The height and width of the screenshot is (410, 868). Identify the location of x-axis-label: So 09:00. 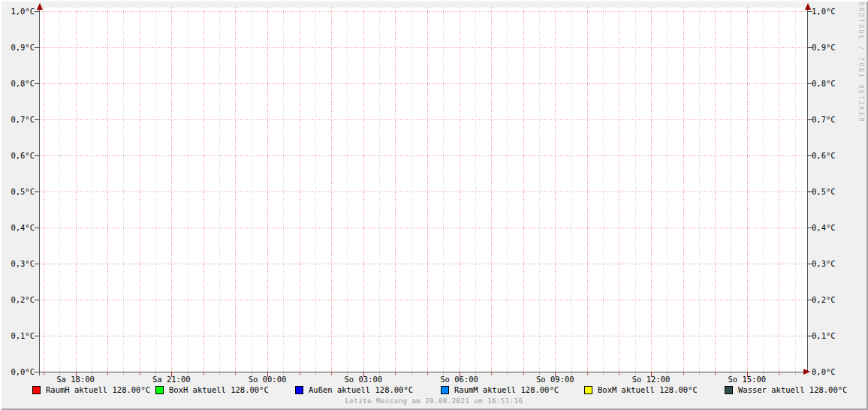
(556, 379).